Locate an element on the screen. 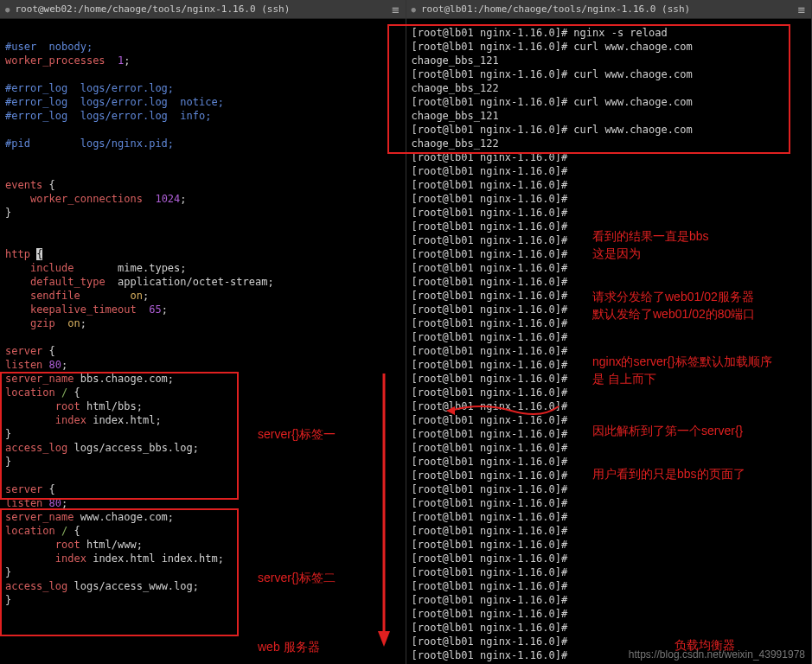 Image resolution: width=812 pixels, height=664 pixels. right-tabbar: ● root@lb01:/home/chaoge/tools/nginx-1.1… is located at coordinates (609, 10).